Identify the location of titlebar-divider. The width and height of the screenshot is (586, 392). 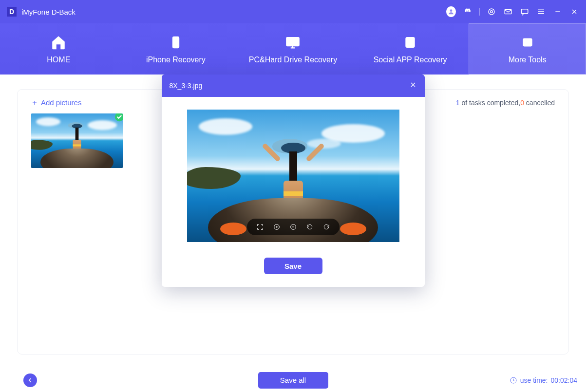
(479, 12).